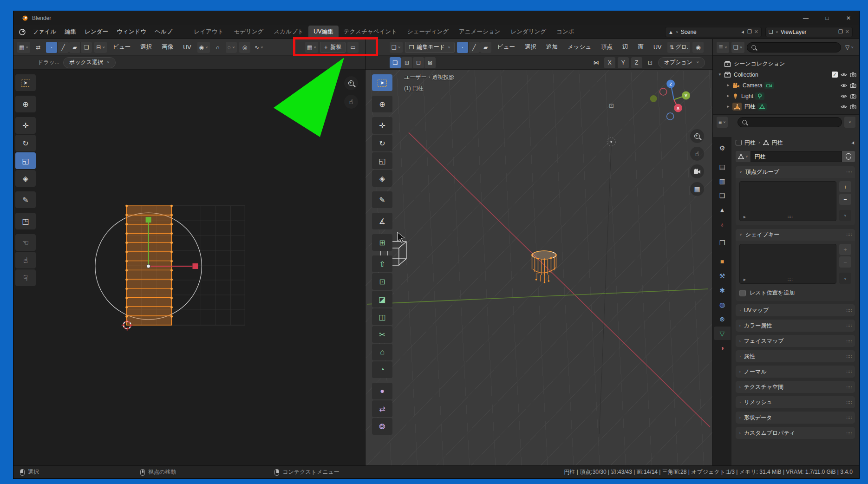  I want to click on proportional-edit-toggle: ◎, so click(245, 47).